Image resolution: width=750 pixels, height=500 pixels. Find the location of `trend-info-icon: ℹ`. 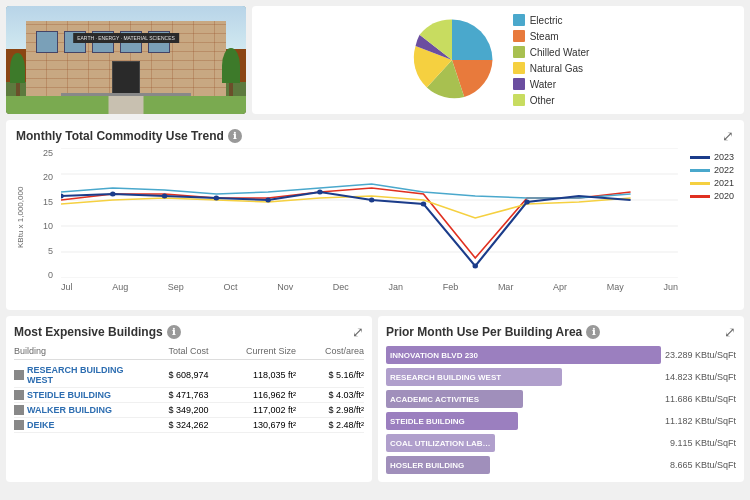

trend-info-icon: ℹ is located at coordinates (235, 136).